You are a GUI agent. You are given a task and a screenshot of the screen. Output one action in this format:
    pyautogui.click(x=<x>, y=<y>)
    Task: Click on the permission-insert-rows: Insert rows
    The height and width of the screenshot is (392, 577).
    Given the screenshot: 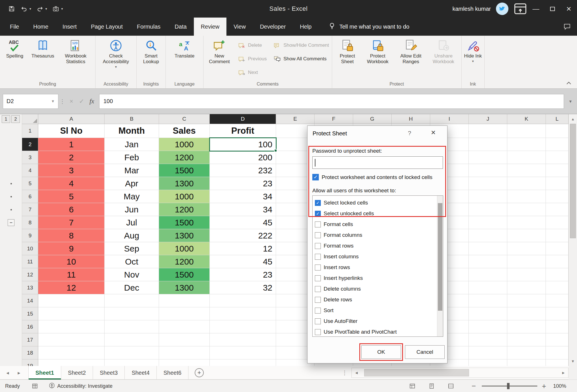 What is the action you would take?
    pyautogui.click(x=378, y=267)
    